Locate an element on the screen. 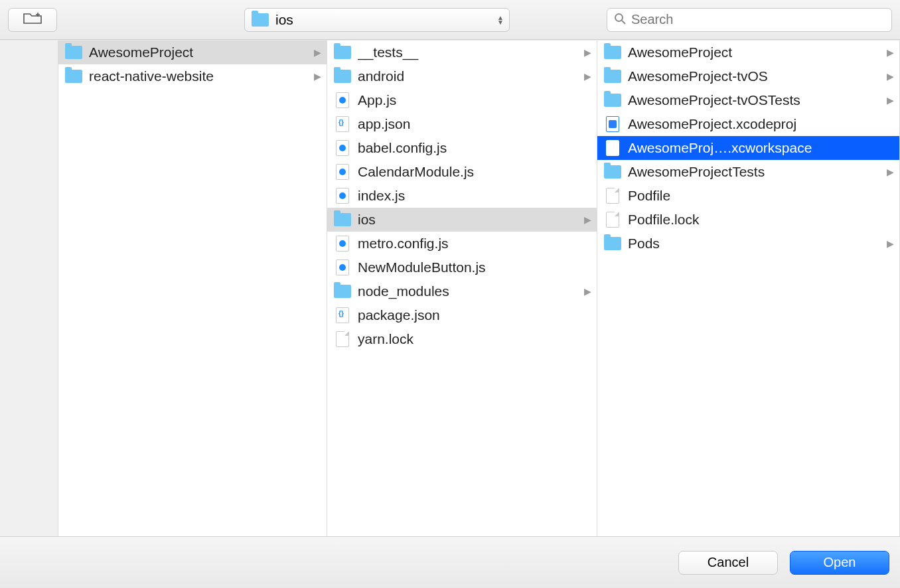  file-label: react-native-website is located at coordinates (198, 76).